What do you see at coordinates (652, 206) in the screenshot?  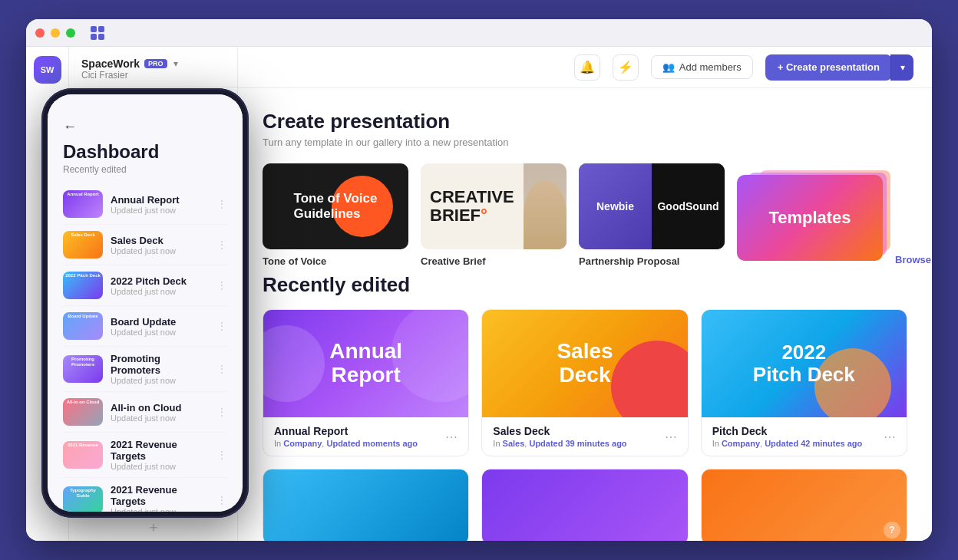 I see `pp-thumbnail: Newbie GoodSound` at bounding box center [652, 206].